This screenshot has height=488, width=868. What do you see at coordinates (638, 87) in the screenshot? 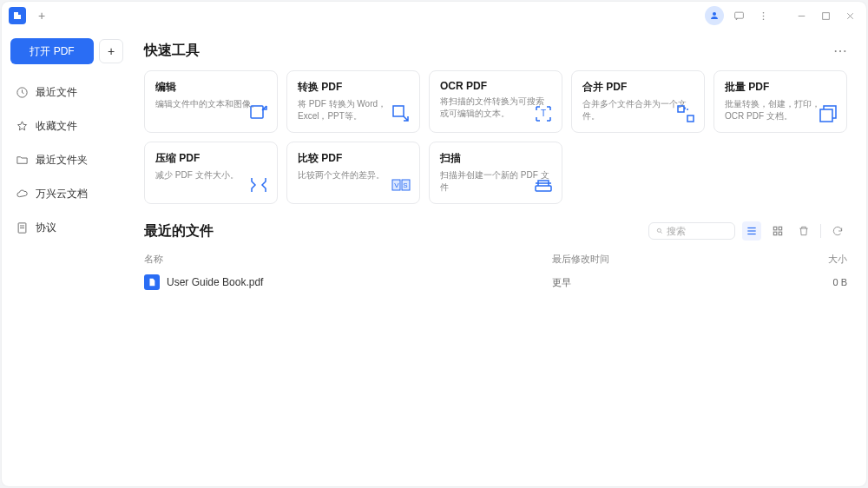
I see `card-title: 合并 PDF` at bounding box center [638, 87].